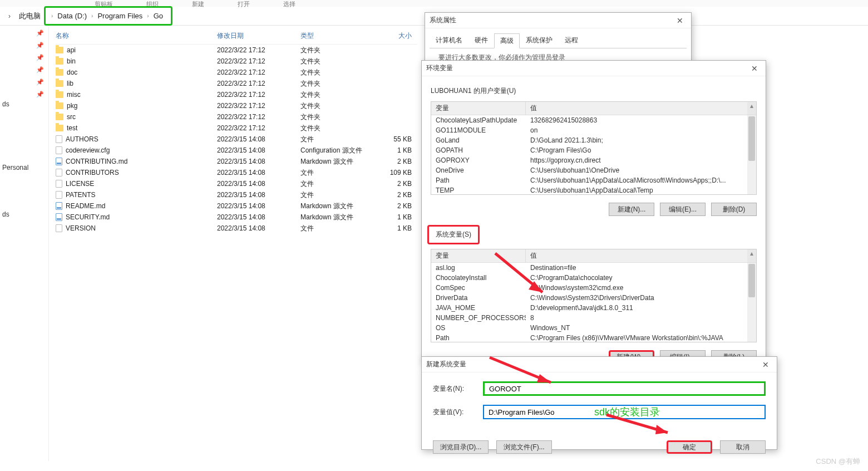 Image resolution: width=868 pixels, height=471 pixels. Describe the element at coordinates (236, 195) in the screenshot. I see `file-row: PATENTS 2022/3/15 14:08 文件 2 KB` at that location.